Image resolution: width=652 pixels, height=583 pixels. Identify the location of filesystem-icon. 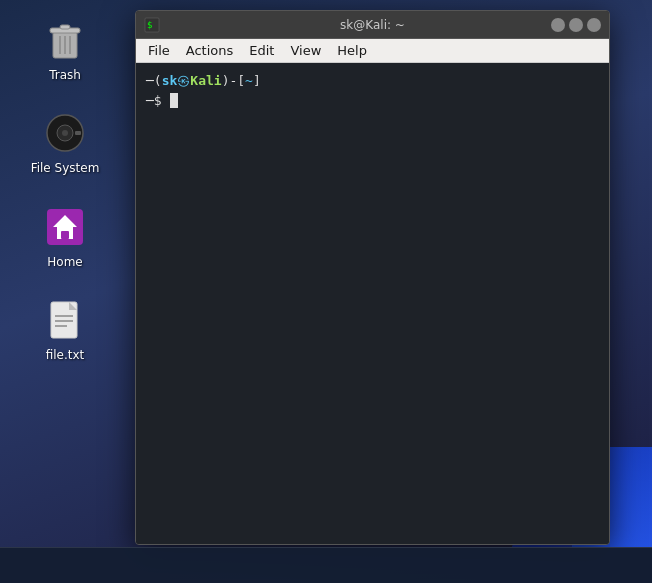
(65, 133).